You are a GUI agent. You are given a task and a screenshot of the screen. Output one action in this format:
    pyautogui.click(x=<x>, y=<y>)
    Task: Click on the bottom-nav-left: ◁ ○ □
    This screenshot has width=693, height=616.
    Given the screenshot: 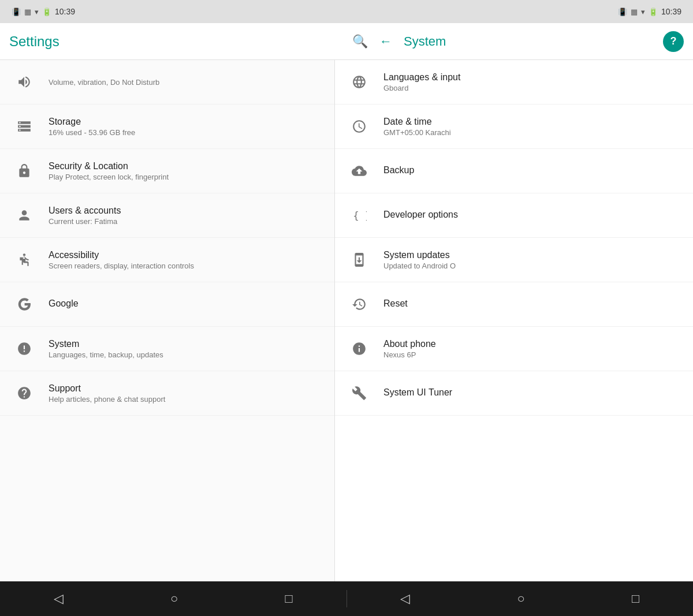 What is the action you would take?
    pyautogui.click(x=173, y=599)
    